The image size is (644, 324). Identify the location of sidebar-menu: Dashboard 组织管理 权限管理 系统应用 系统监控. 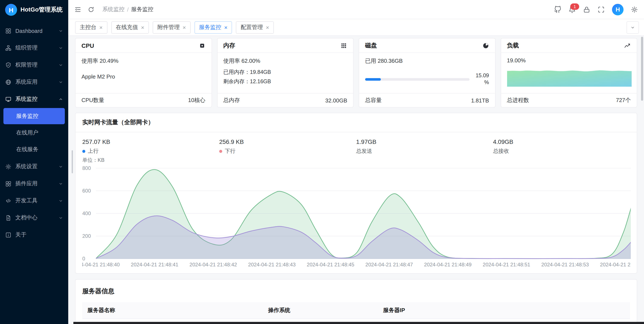
(34, 172).